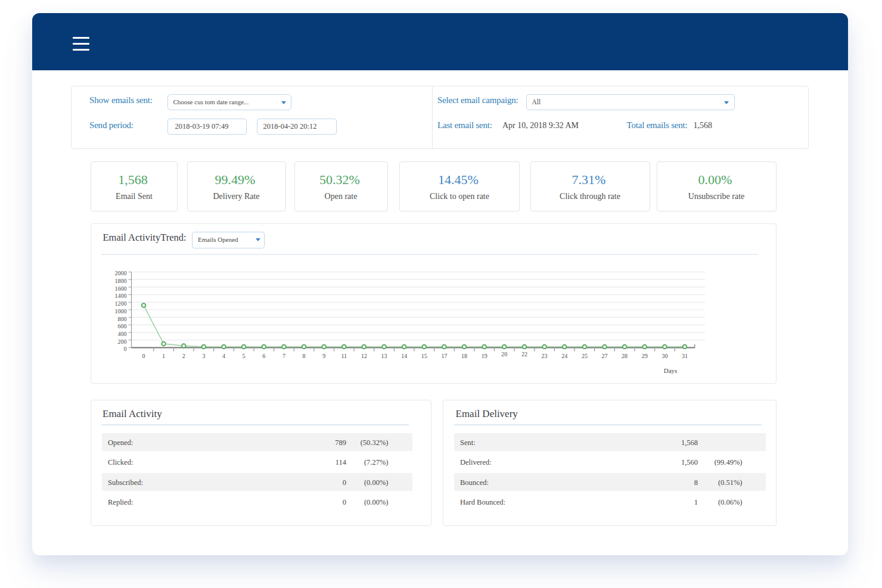 The width and height of the screenshot is (882, 588). What do you see at coordinates (444, 356) in the screenshot?
I see `svg-text: 17` at bounding box center [444, 356].